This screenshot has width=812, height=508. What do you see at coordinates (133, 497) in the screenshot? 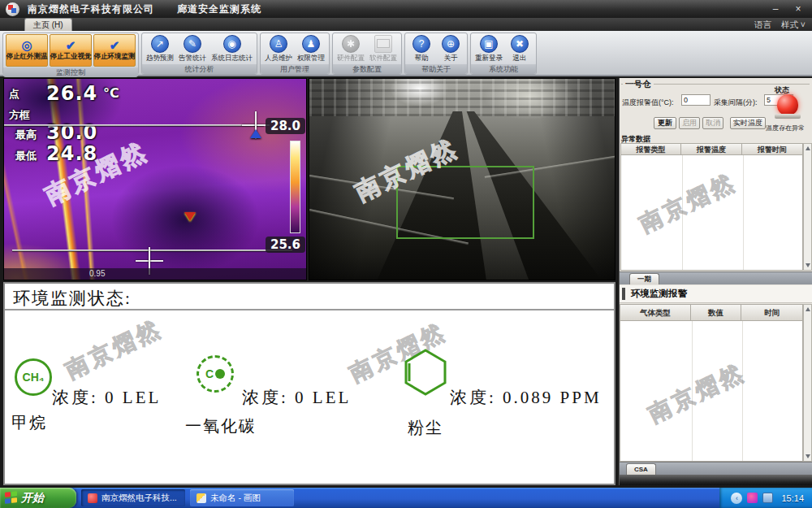
I see `task-monitoring-app: 南京熠然电子科技...` at bounding box center [133, 497].